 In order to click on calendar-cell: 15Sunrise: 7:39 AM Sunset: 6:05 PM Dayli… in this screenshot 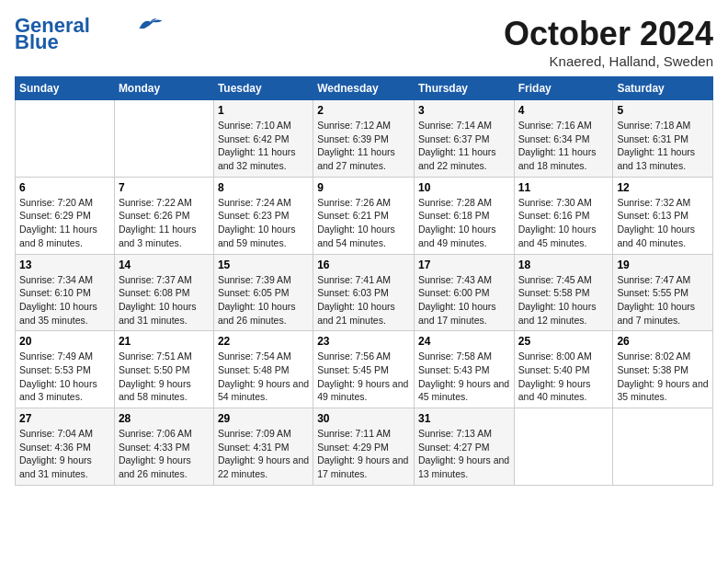, I will do `click(263, 293)`.